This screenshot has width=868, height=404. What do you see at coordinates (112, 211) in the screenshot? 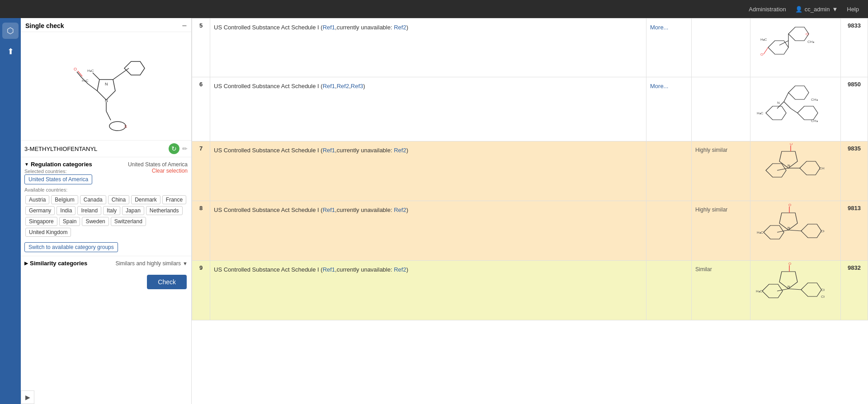
I see `country-tag: Italy` at bounding box center [112, 211].